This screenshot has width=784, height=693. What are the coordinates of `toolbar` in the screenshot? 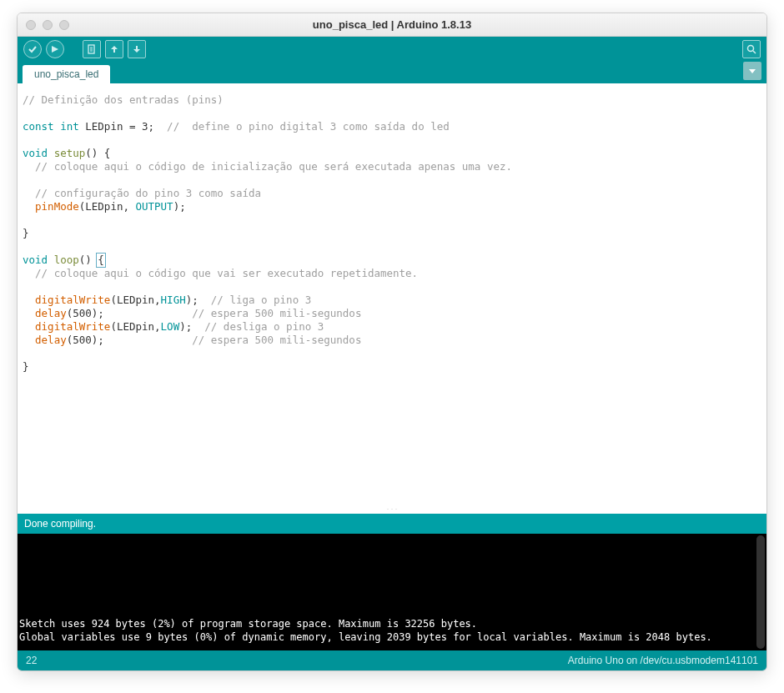 It's located at (392, 49).